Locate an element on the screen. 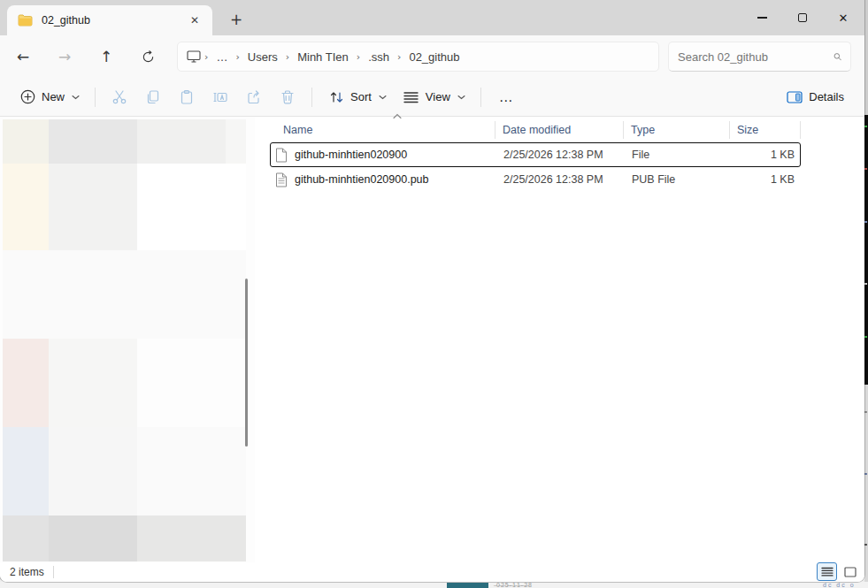 The height and width of the screenshot is (588, 868). breadcrumb-item-user: Minh TIen is located at coordinates (323, 57).